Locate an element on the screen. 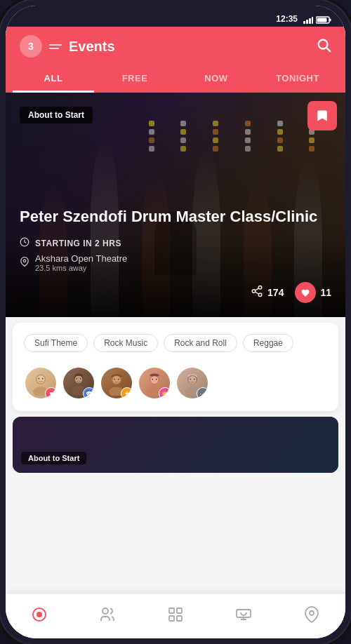  map-pin-icon is located at coordinates (312, 617).